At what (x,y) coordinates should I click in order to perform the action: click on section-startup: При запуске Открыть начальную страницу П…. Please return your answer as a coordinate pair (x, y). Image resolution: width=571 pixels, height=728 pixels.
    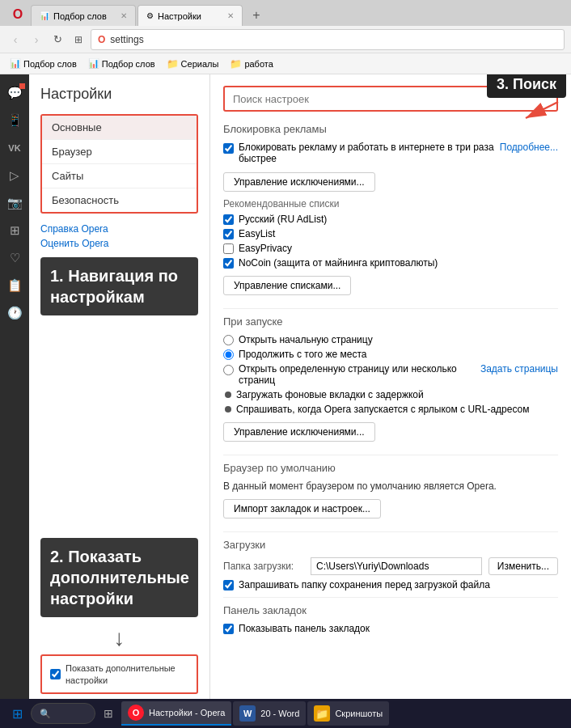
    Looking at the image, I should click on (391, 382).